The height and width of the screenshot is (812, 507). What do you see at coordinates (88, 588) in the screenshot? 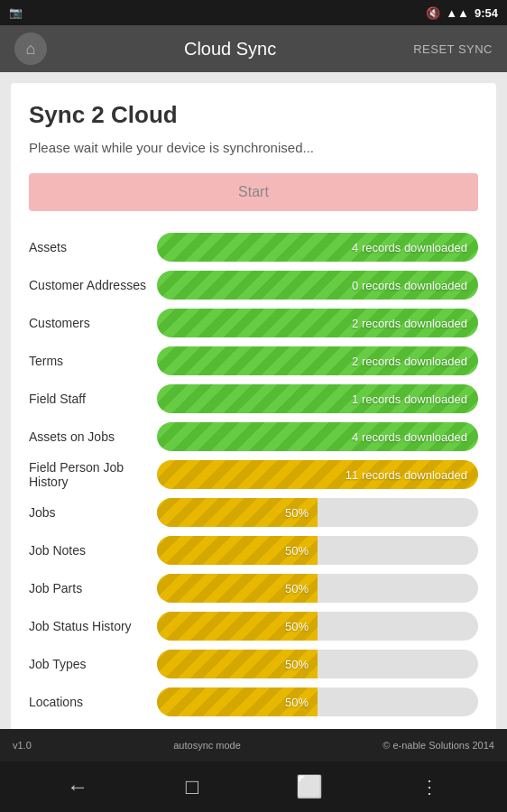
I see `sync-label: Job Parts` at bounding box center [88, 588].